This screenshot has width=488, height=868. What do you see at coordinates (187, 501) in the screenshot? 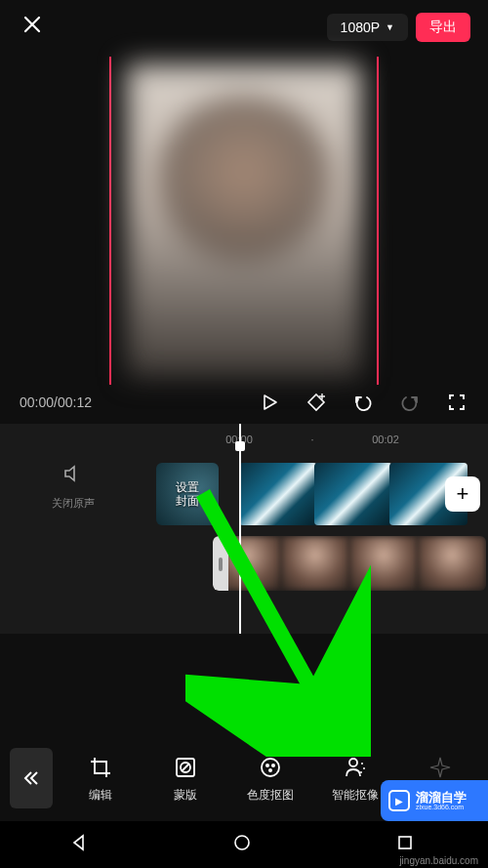
I see `cover-label-line2: 封面` at bounding box center [187, 501].